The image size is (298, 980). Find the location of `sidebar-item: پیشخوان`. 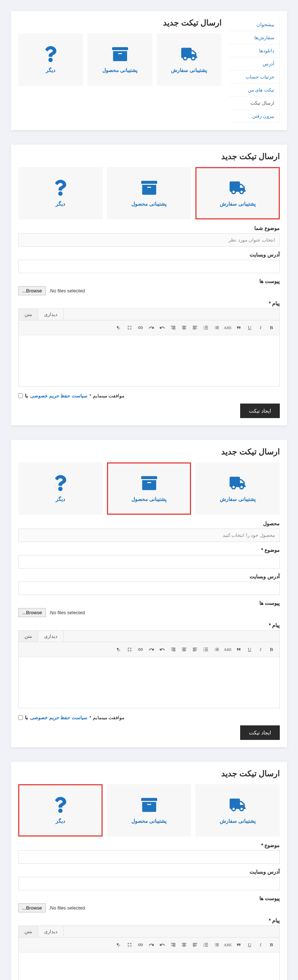

sidebar-item: پیشخوان is located at coordinates (254, 25).